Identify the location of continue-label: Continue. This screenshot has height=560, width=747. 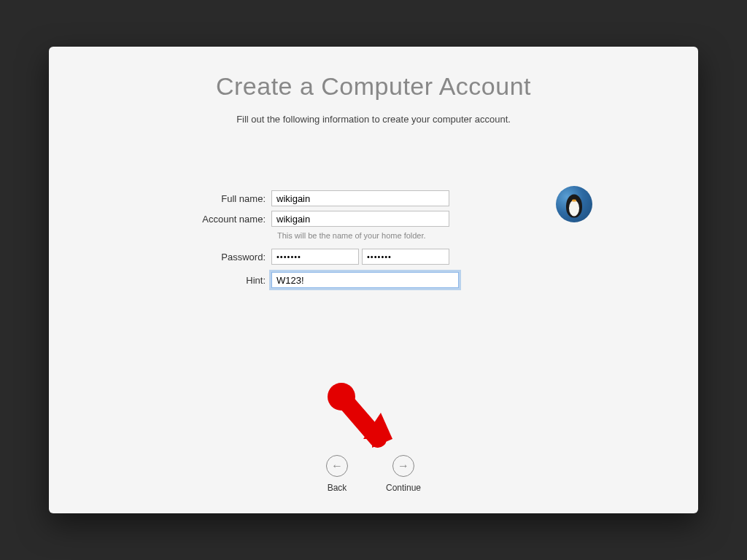
(403, 488).